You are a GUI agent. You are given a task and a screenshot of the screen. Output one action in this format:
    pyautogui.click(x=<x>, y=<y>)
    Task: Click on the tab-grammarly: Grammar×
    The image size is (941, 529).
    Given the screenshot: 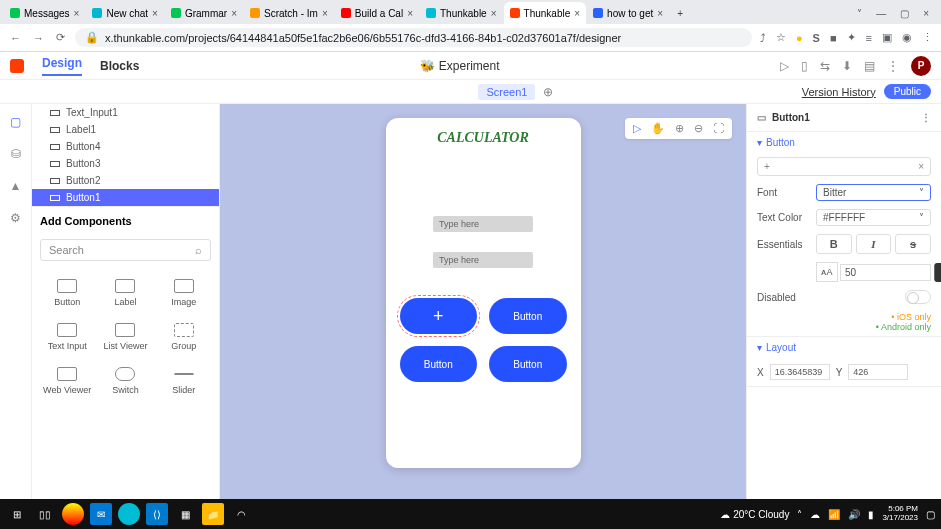 What is the action you would take?
    pyautogui.click(x=204, y=13)
    